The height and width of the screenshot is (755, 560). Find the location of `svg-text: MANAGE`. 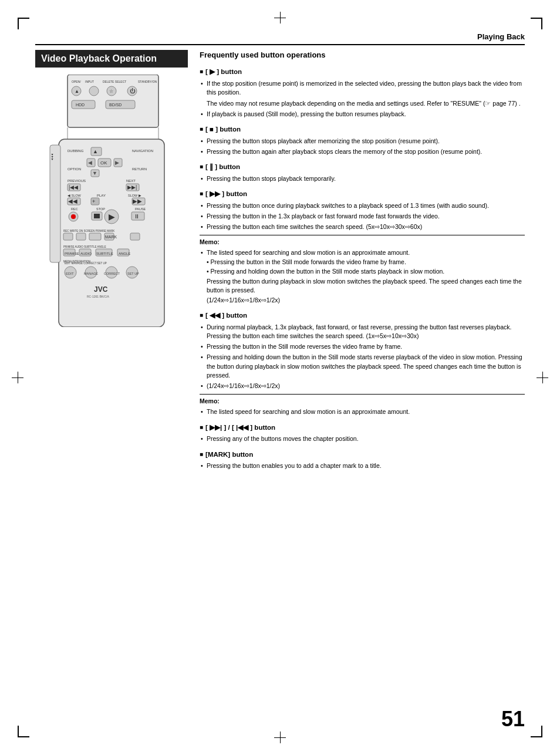

svg-text: MANAGE is located at coordinates (91, 274).